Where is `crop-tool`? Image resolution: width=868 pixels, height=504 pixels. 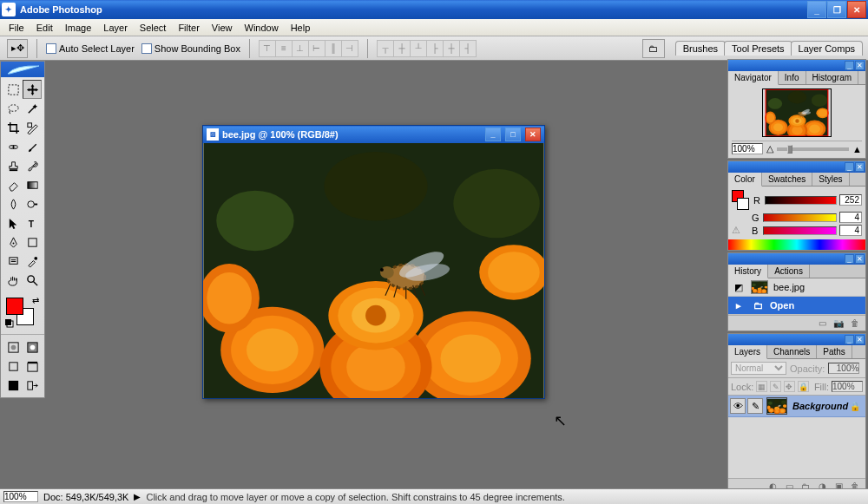 crop-tool is located at coordinates (13, 128).